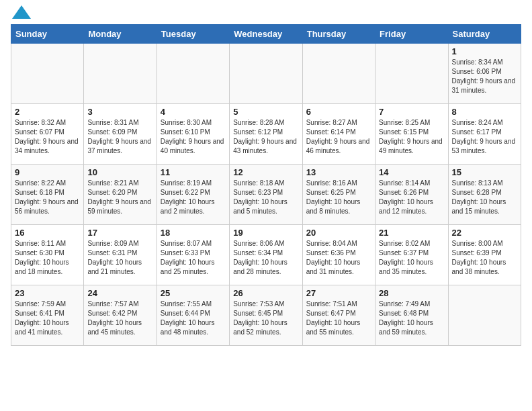  What do you see at coordinates (266, 258) in the screenshot?
I see `day-info: Sunrise: 8:06 AM Sunset: 6:34 PM Dayligh…` at bounding box center [266, 258].